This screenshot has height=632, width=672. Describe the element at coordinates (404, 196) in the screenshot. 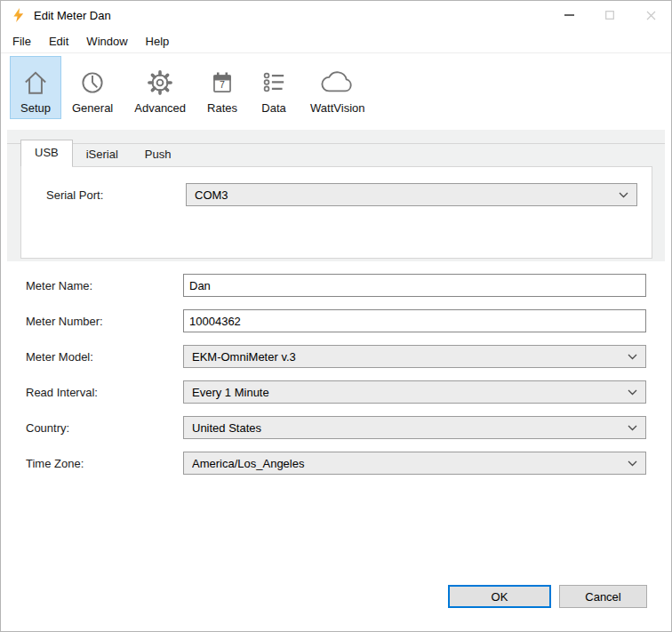

I see `serial-port-value: COM3` at that location.